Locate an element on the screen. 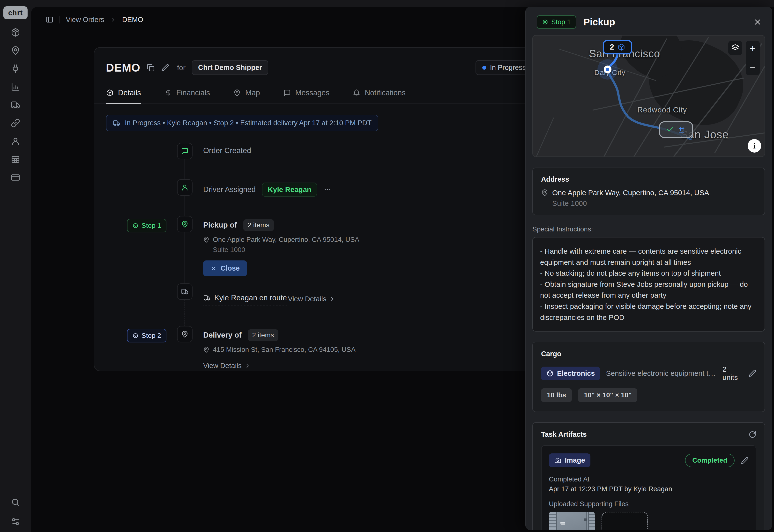  breadcrumb-current: DEMO is located at coordinates (133, 20).